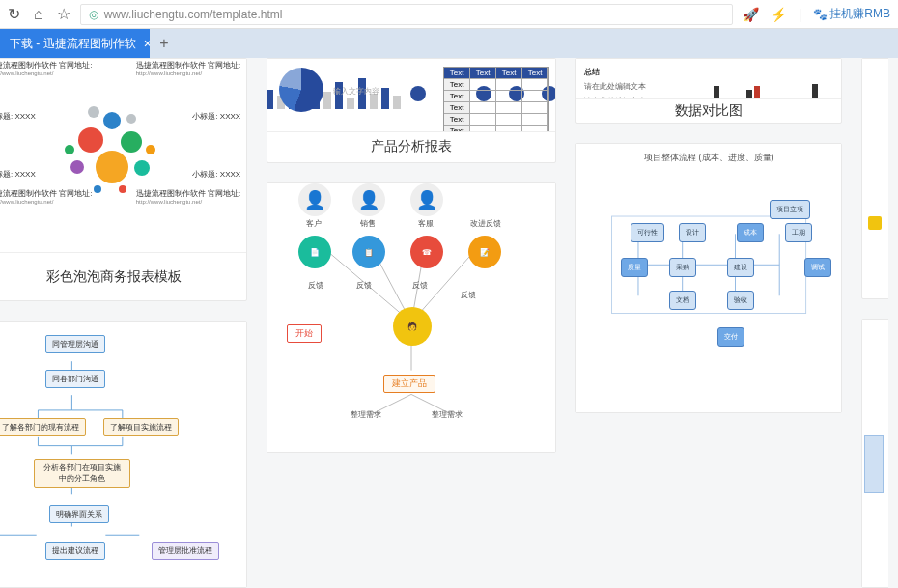  What do you see at coordinates (486, 224) in the screenshot?
I see `role-label: 改进反馈` at bounding box center [486, 224].